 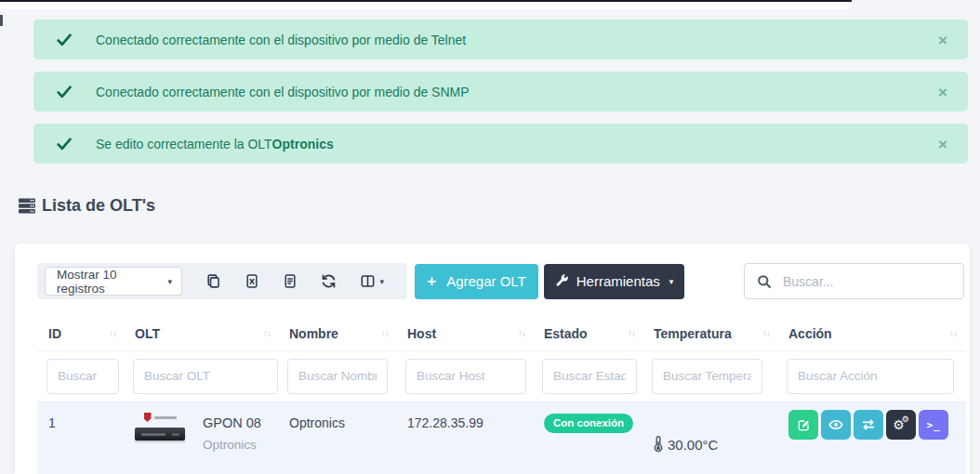 I want to click on column-header-accion: Acción ↑↓, so click(x=870, y=333).